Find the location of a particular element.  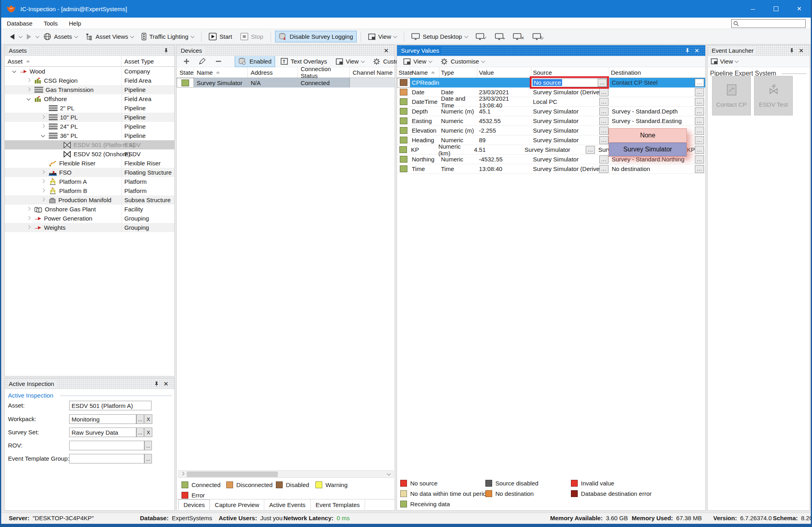

asset-tree-row: ESDV 502 (Onshore)ESDV is located at coordinates (90, 154).